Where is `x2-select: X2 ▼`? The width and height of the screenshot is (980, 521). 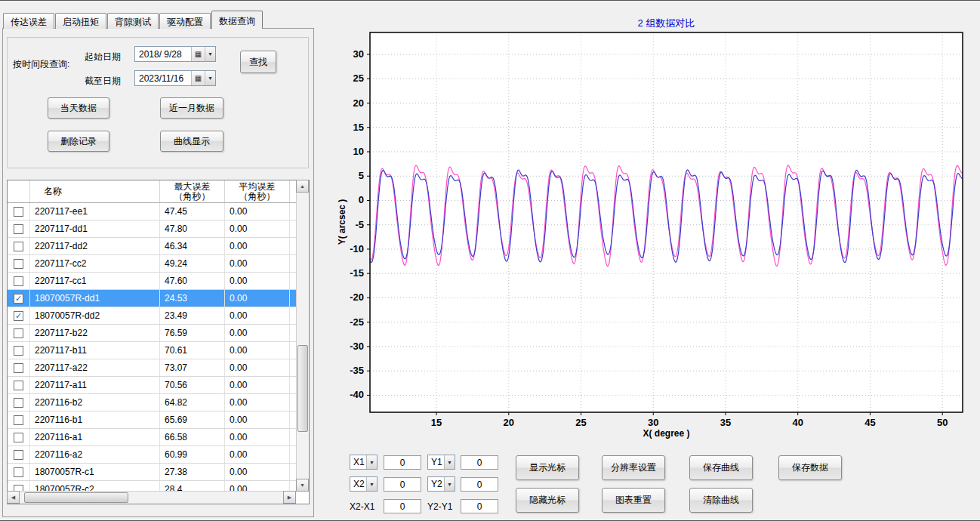 x2-select: X2 ▼ is located at coordinates (364, 484).